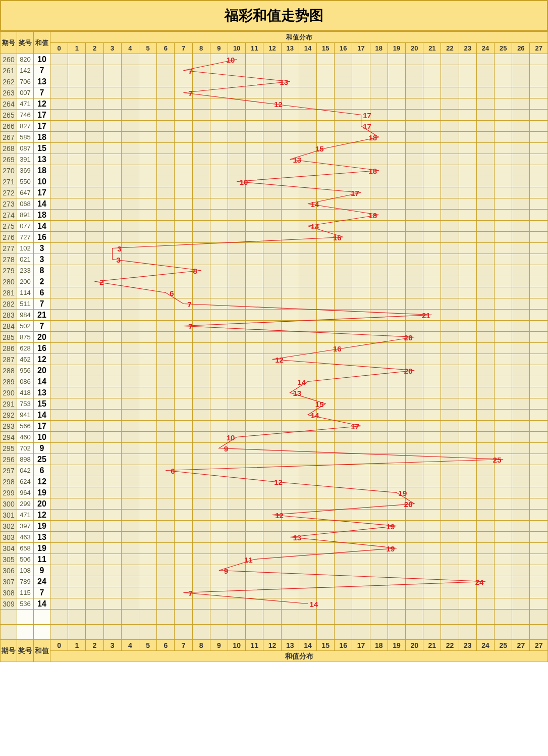 This screenshot has width=548, height=756. What do you see at coordinates (275, 115) in the screenshot?
I see `table-row: 26574617` at bounding box center [275, 115].